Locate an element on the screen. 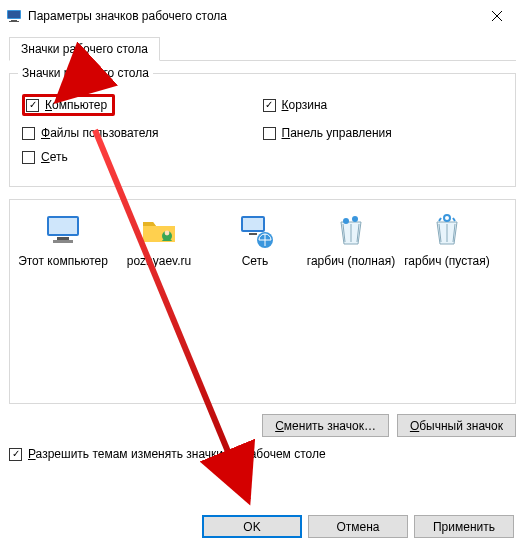 This screenshot has width=525, height=550. highlight-computer: Компьютер is located at coordinates (68, 105).